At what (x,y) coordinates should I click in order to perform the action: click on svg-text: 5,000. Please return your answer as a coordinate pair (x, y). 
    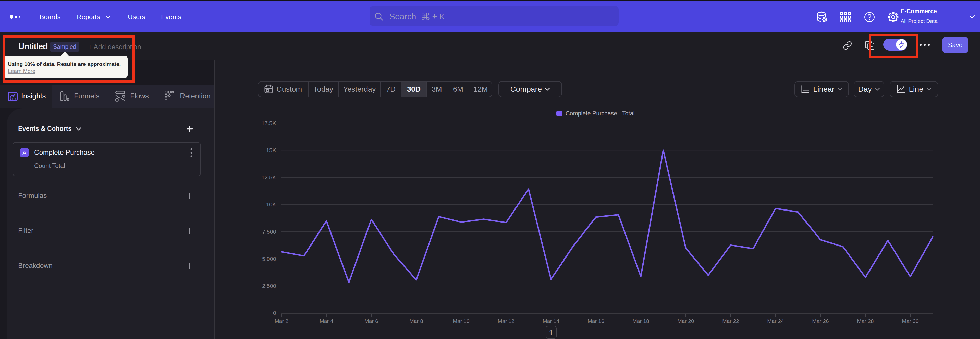
    Looking at the image, I should click on (269, 259).